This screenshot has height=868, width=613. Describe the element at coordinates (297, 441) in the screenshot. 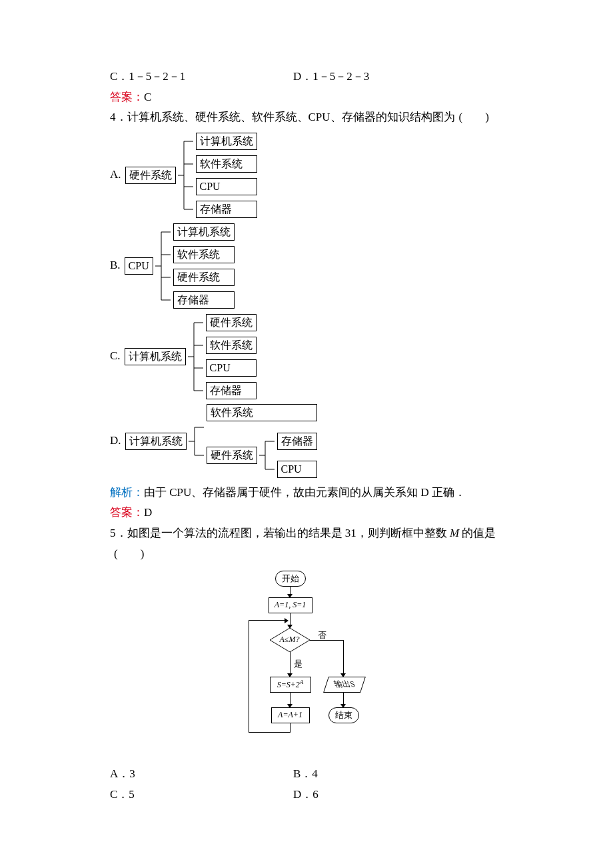

I see `optD-l2-0: 存储器` at that location.